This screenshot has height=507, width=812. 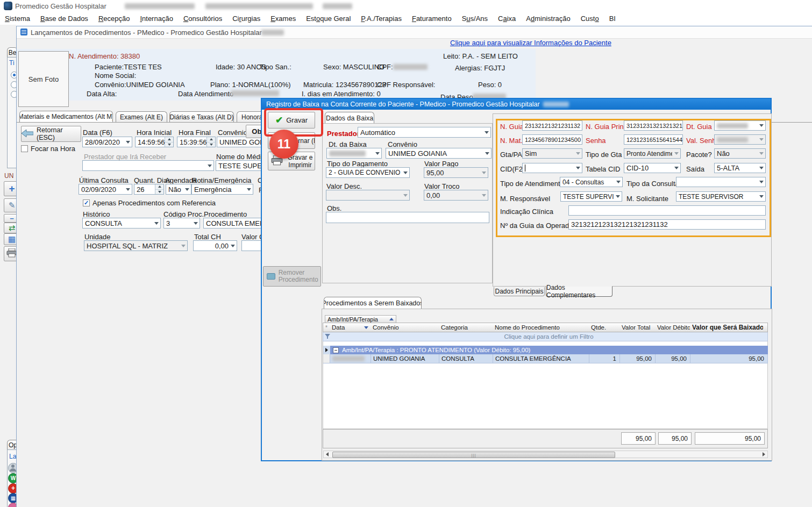 What do you see at coordinates (552, 154) in the screenshot?
I see `gta-pa-field: Sim` at bounding box center [552, 154].